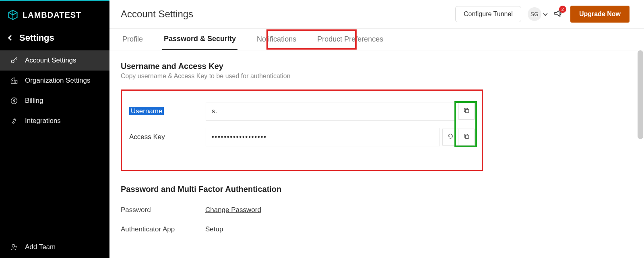  Describe the element at coordinates (34, 101) in the screenshot. I see `sidebar-item-label: Billing` at that location.